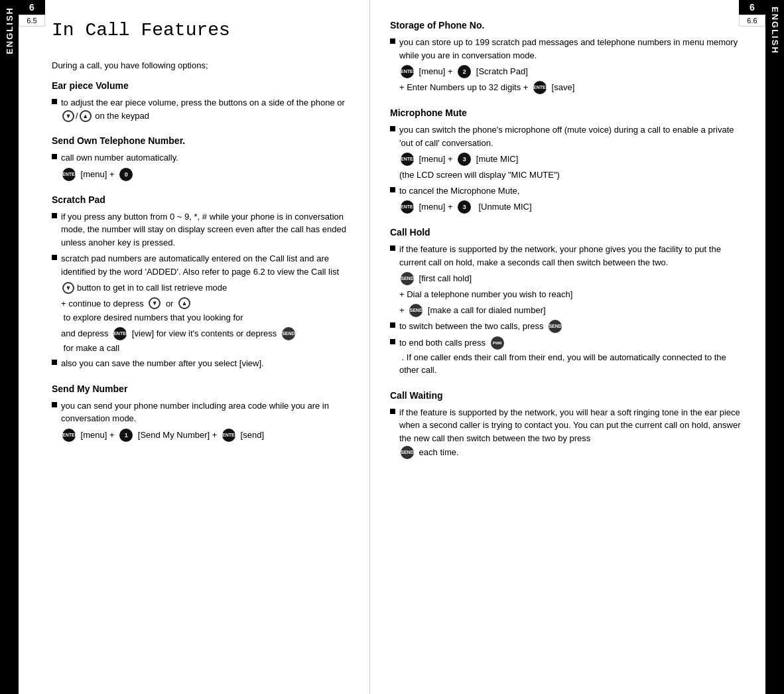 The width and height of the screenshot is (784, 694). What do you see at coordinates (568, 295) in the screenshot?
I see `call-hold-line-2: + Dial a telephone number you wish to re…` at bounding box center [568, 295].